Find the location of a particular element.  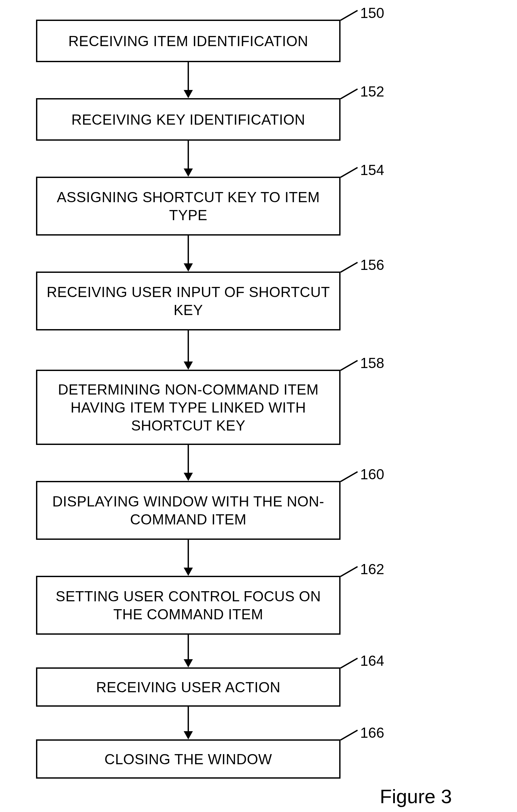

step-ref-160: 160 is located at coordinates (372, 474).